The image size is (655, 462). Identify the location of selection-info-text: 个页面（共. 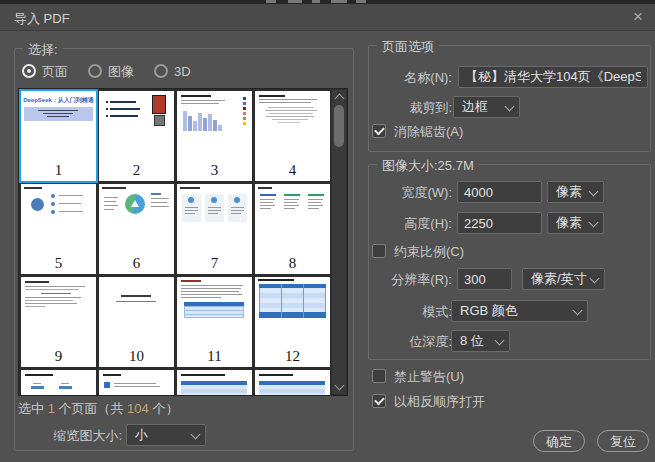
(91, 408).